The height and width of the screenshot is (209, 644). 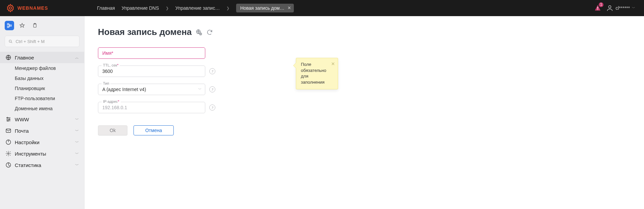 What do you see at coordinates (195, 8) in the screenshot?
I see `breadcrumbs: Главная Управление DNS ❯ Управление запи…` at bounding box center [195, 8].